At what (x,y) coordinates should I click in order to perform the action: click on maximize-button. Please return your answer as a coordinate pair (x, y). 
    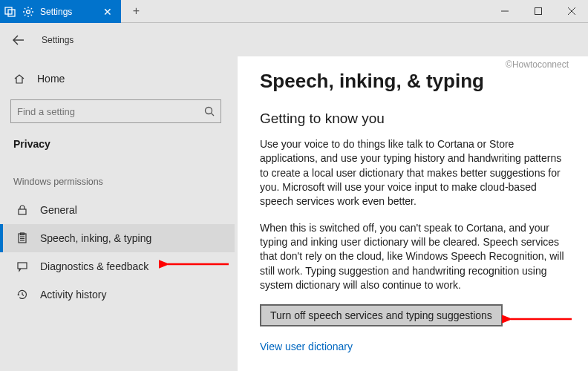
    Looking at the image, I should click on (538, 11).